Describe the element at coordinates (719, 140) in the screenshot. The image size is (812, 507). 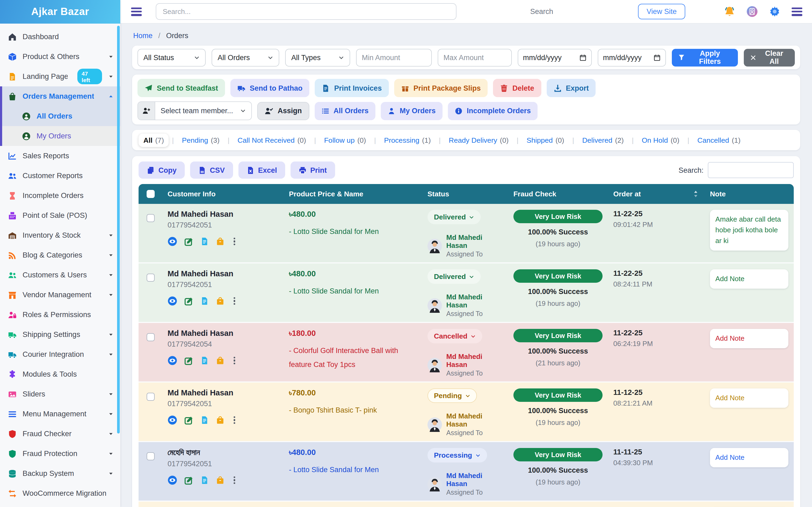
I see `tab-cancelled: Cancelled(1)` at that location.